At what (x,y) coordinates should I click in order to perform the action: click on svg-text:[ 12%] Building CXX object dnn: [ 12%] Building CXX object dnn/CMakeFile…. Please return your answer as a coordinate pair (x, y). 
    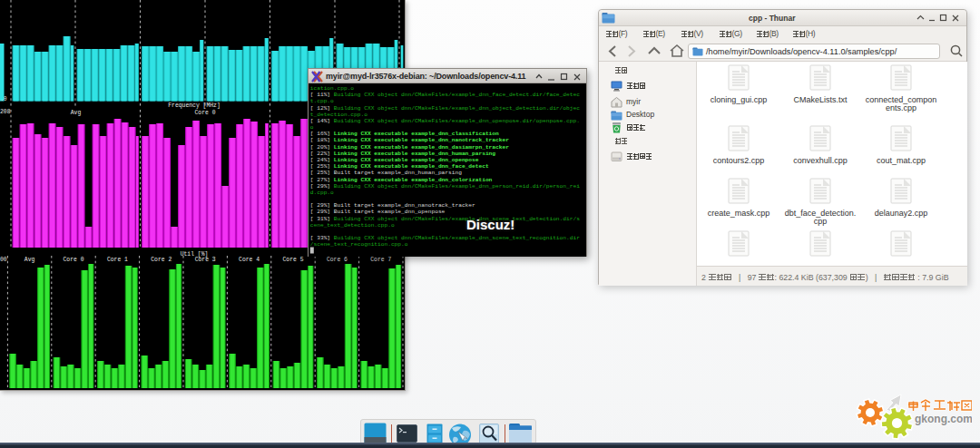
    Looking at the image, I should click on (445, 109).